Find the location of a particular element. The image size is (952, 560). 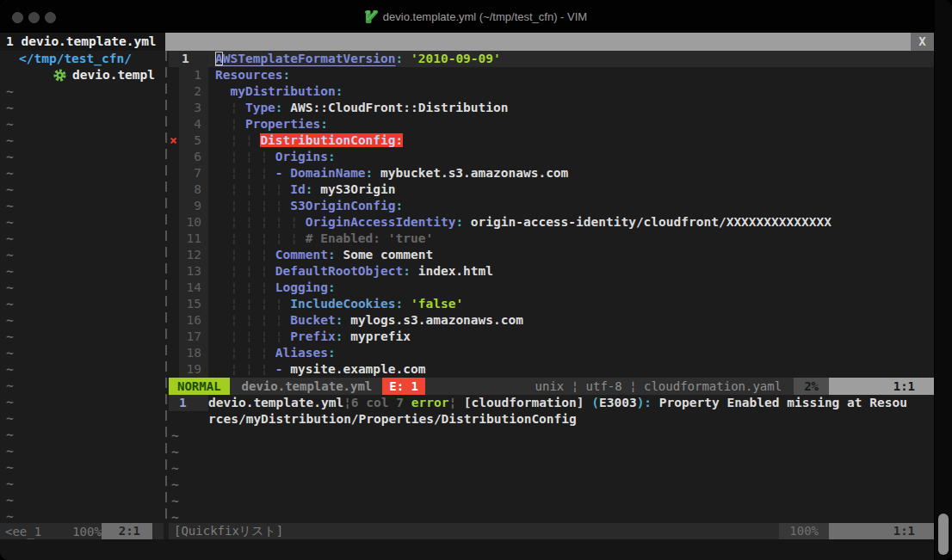

editor-line: 1Resources: is located at coordinates (551, 76).